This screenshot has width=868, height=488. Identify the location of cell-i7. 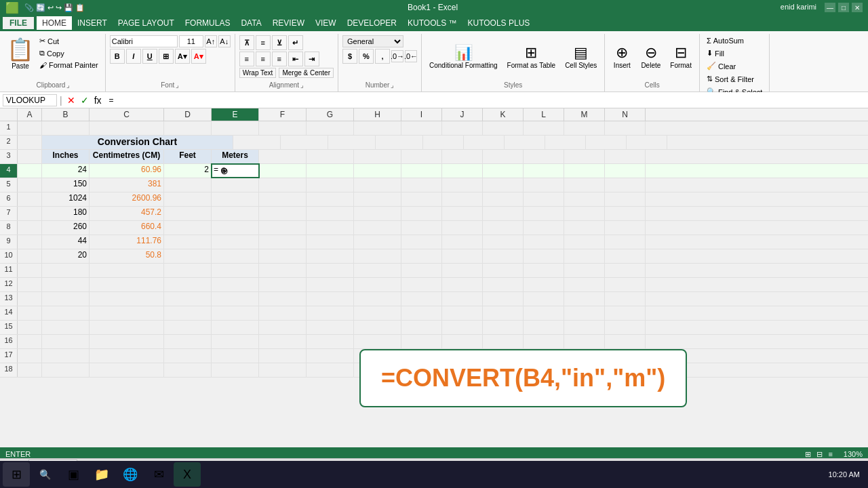
(422, 214).